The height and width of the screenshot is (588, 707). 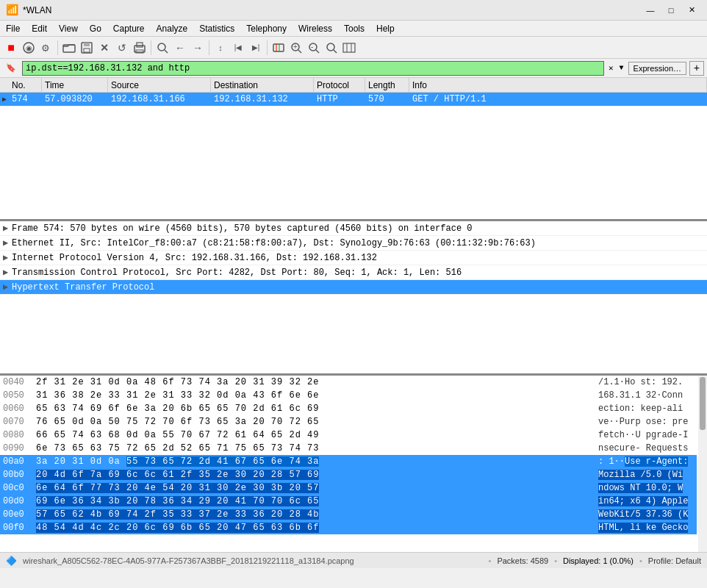 I want to click on detail-row: ▶ Transmission Control Protocol, Src Por…, so click(x=354, y=273).